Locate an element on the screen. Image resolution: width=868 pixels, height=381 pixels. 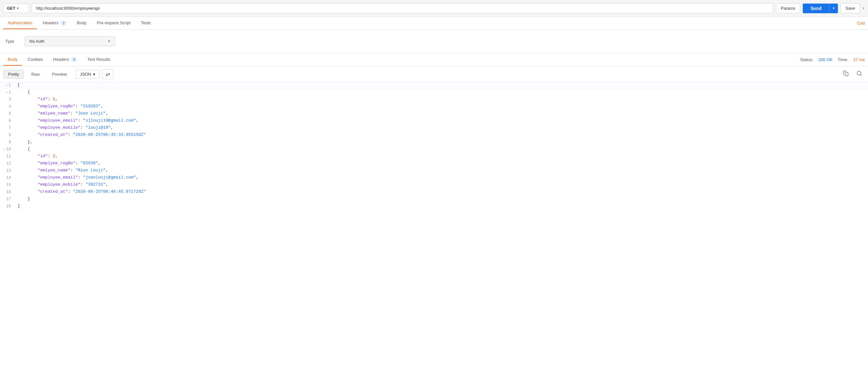
status-label: Status: is located at coordinates (807, 60).